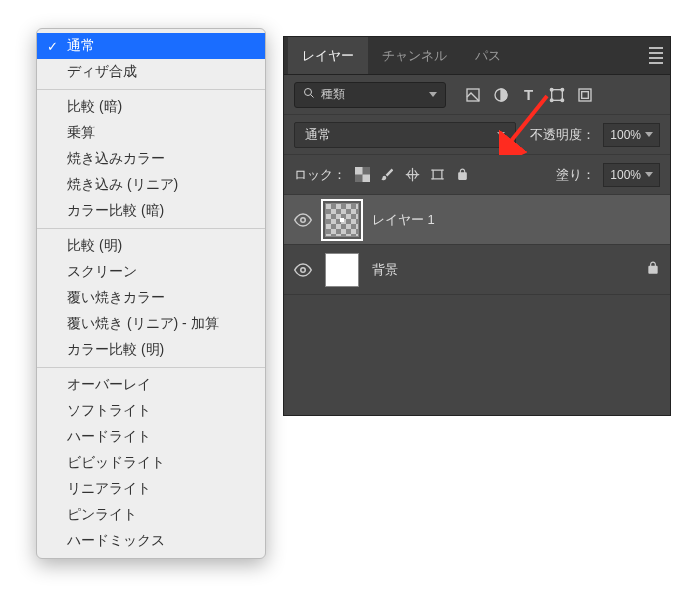 This screenshot has height=604, width=700. I want to click on filter-smart-icon, so click(584, 94).